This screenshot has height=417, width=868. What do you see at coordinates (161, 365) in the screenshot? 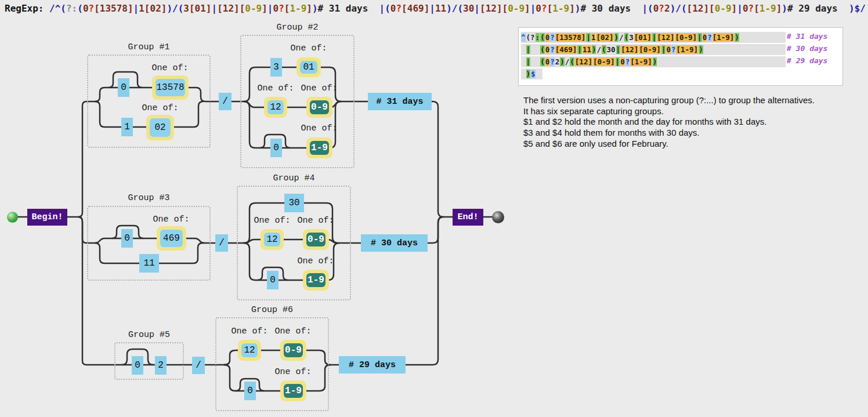
I see `literal-2: 2` at bounding box center [161, 365].